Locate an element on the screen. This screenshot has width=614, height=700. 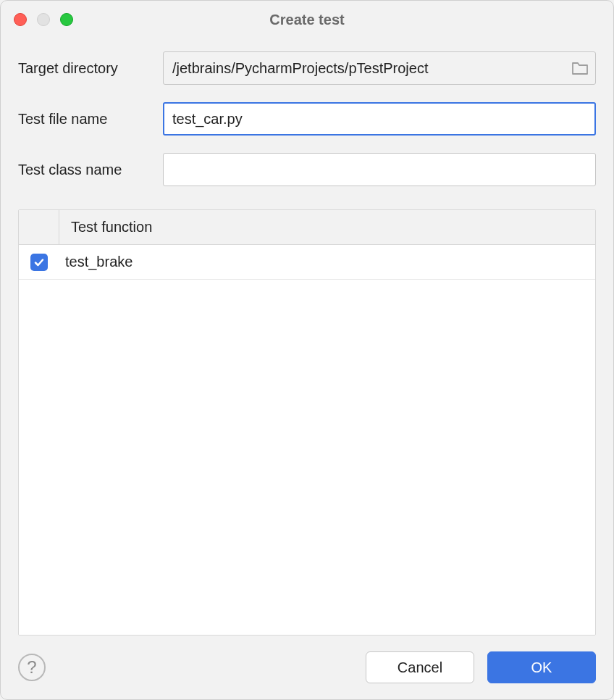
minimize-window-button is located at coordinates (43, 20).